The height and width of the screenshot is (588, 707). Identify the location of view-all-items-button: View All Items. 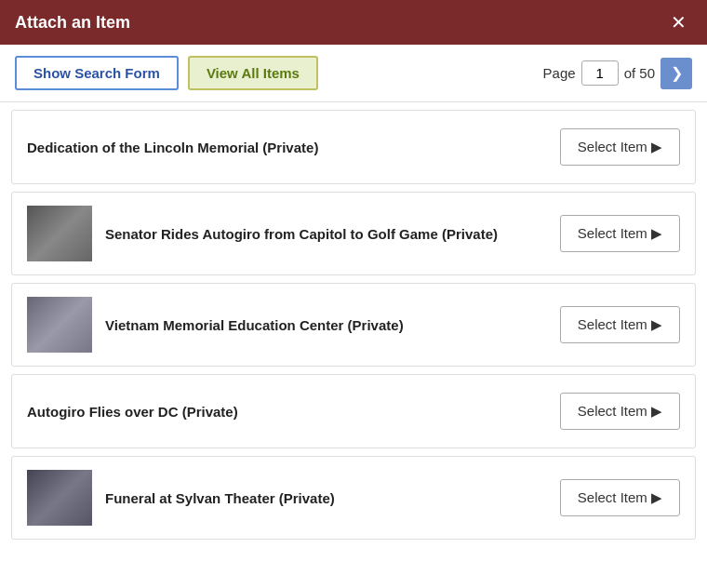
(253, 73).